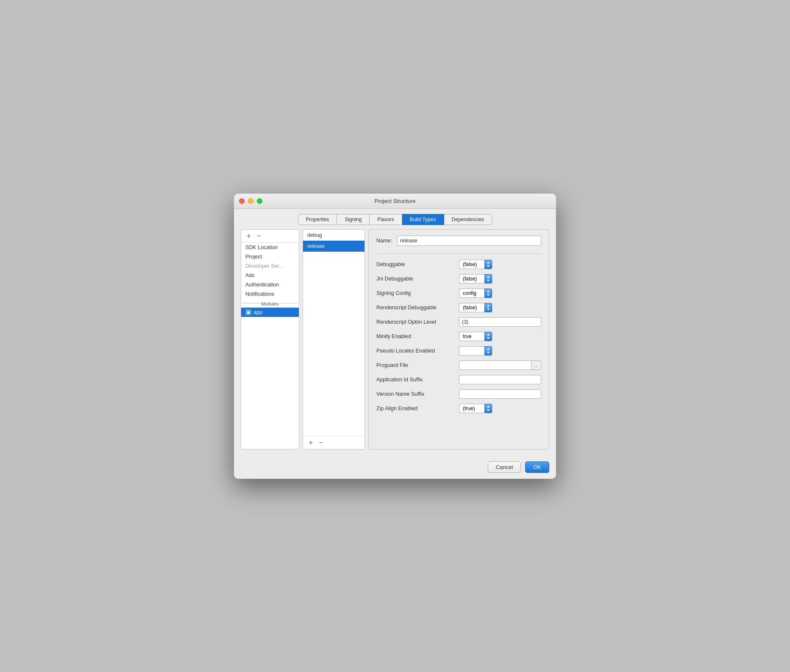  I want to click on jni-debuggable-row: Jni Debuggable (false) ▲ ▼, so click(459, 279).